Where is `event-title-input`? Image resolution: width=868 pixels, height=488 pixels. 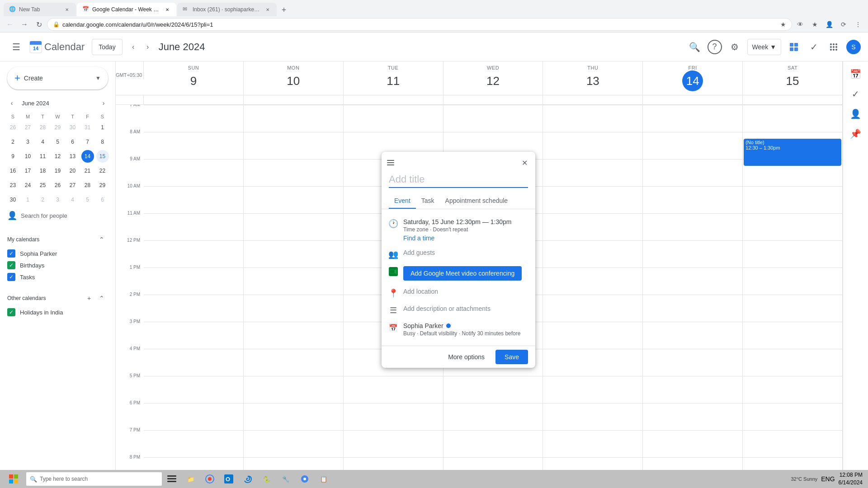
event-title-input is located at coordinates (458, 180).